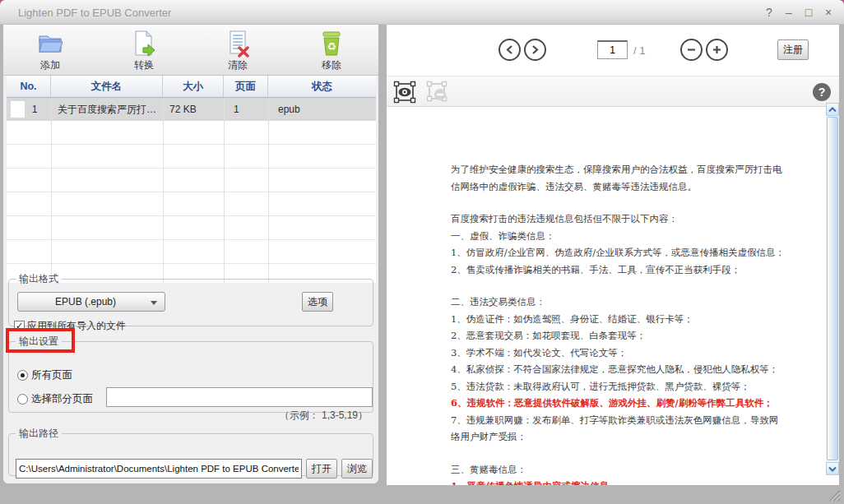 The image size is (844, 504). Describe the element at coordinates (191, 202) in the screenshot. I see `empty-rows-grid` at that location.